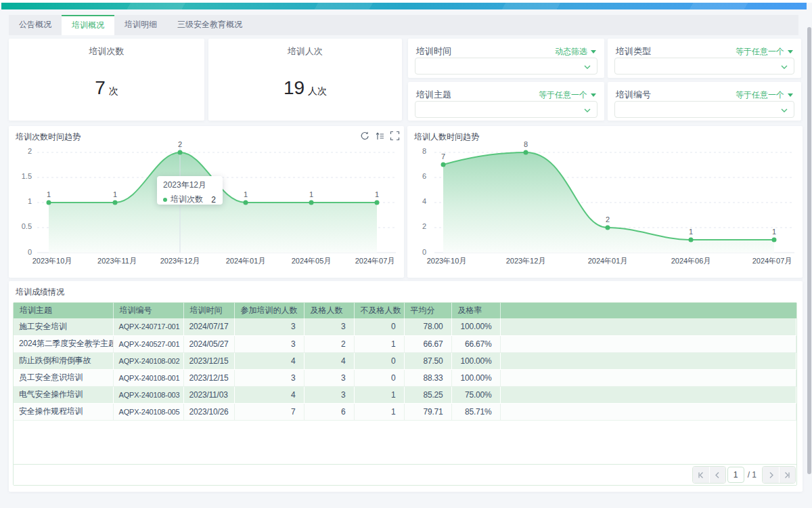 This screenshot has height=508, width=812. What do you see at coordinates (405, 344) in the screenshot?
I see `table-row: 2024第二季度安全教学主题培训AQPX-240527-0012024/05/2…` at bounding box center [405, 344].